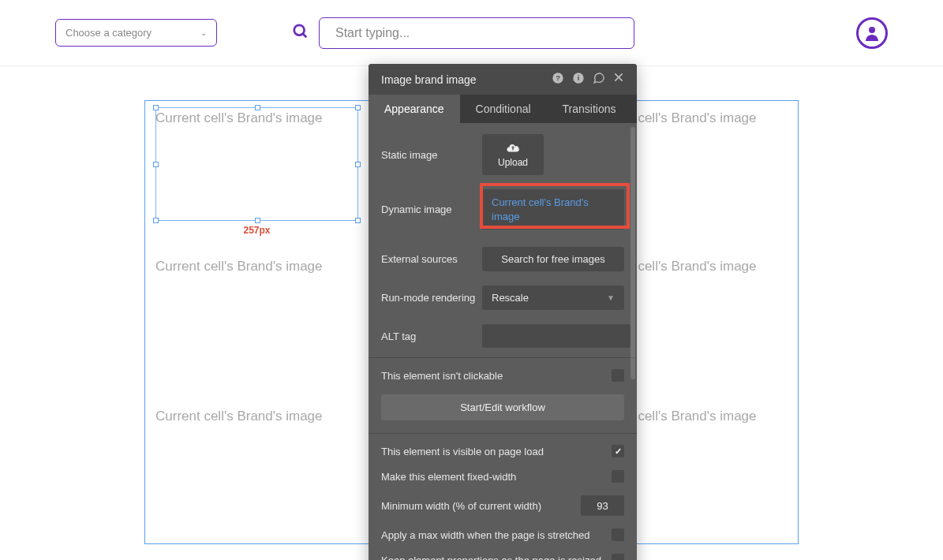  I want to click on category-placeholder: Choose a category, so click(109, 33).